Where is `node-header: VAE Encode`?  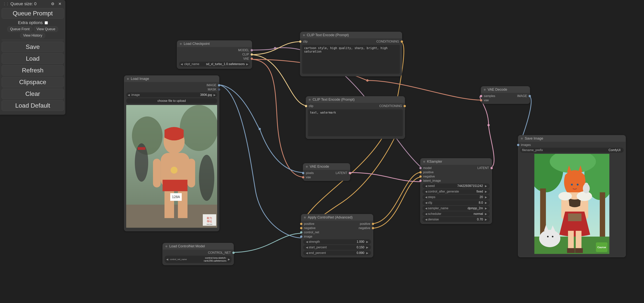
node-header: VAE Encode is located at coordinates (326, 167).